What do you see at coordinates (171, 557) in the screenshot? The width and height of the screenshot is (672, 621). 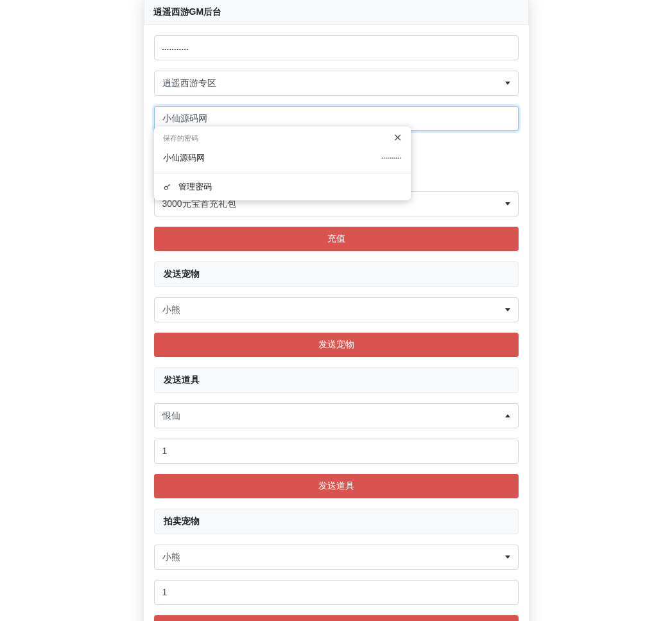 I see `auction-pet-value: 小熊` at bounding box center [171, 557].